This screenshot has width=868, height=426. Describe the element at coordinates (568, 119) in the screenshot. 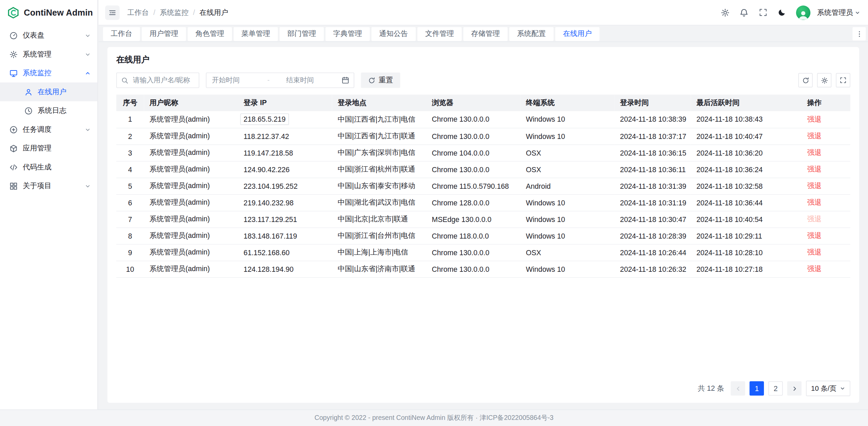

I see `os-cell: Windows 10` at that location.